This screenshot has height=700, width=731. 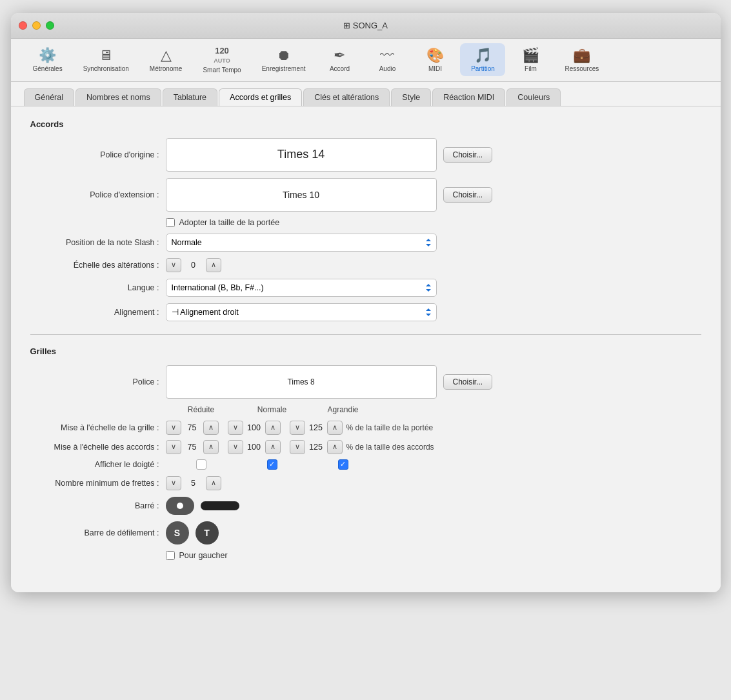 I want to click on scroll-t-button: T, so click(x=207, y=533).